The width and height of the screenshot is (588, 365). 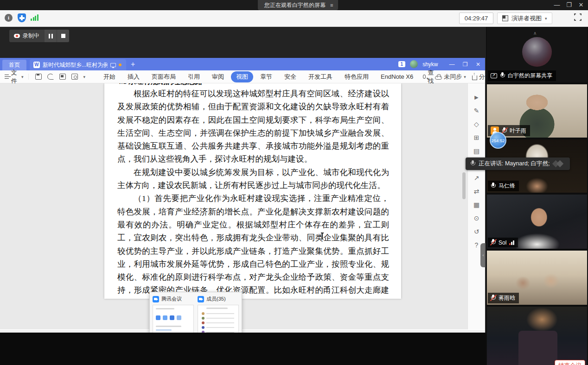 What do you see at coordinates (14, 77) in the screenshot?
I see `file-menu: 文件 ▾` at bounding box center [14, 77].